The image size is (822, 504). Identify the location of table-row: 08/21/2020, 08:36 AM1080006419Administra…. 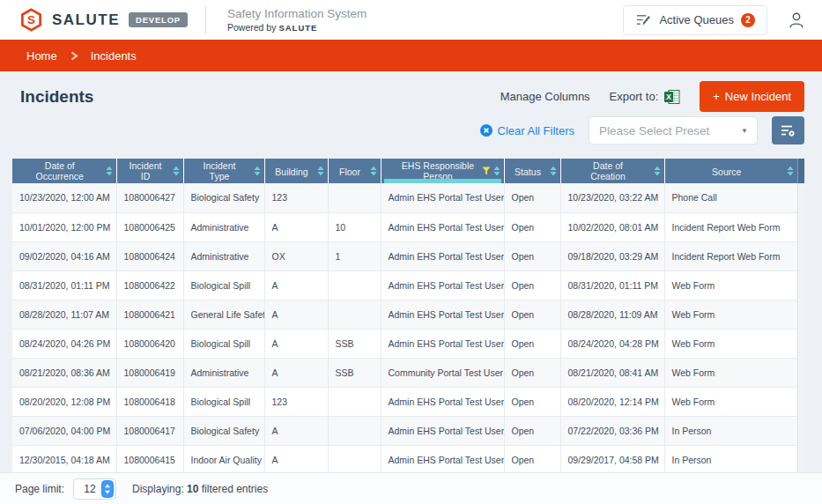
(405, 372).